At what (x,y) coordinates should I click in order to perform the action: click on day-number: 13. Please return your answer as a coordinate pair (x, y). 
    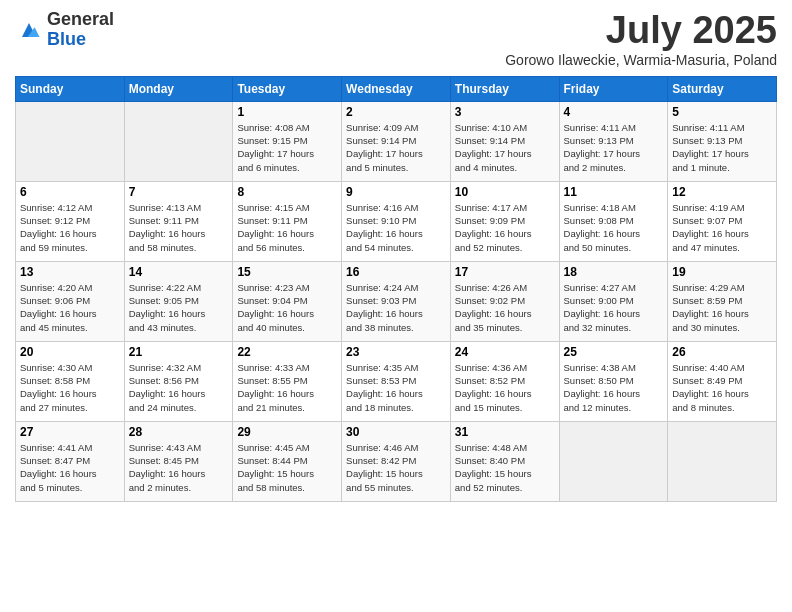
    Looking at the image, I should click on (70, 272).